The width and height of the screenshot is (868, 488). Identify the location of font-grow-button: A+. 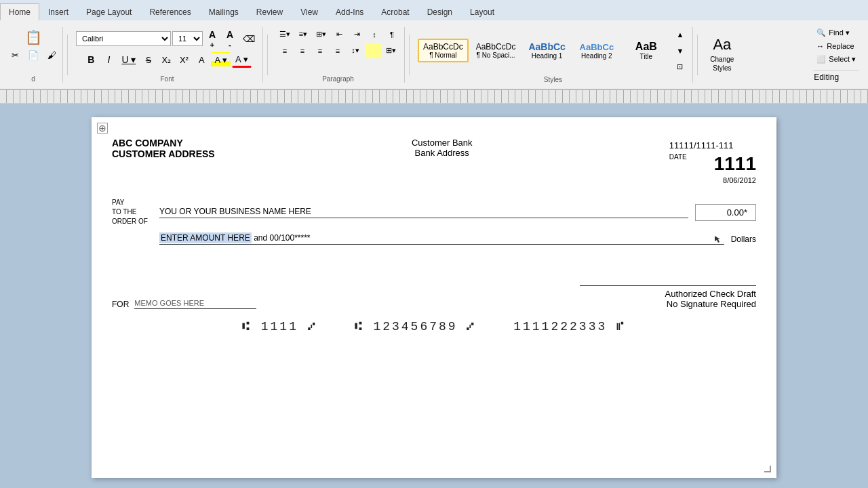
(212, 39).